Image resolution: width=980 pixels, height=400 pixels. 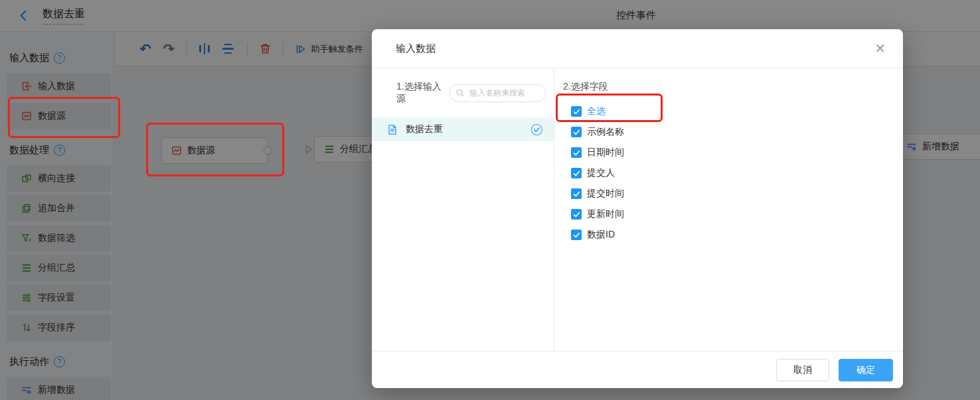 What do you see at coordinates (460, 93) in the screenshot?
I see `search-icon` at bounding box center [460, 93].